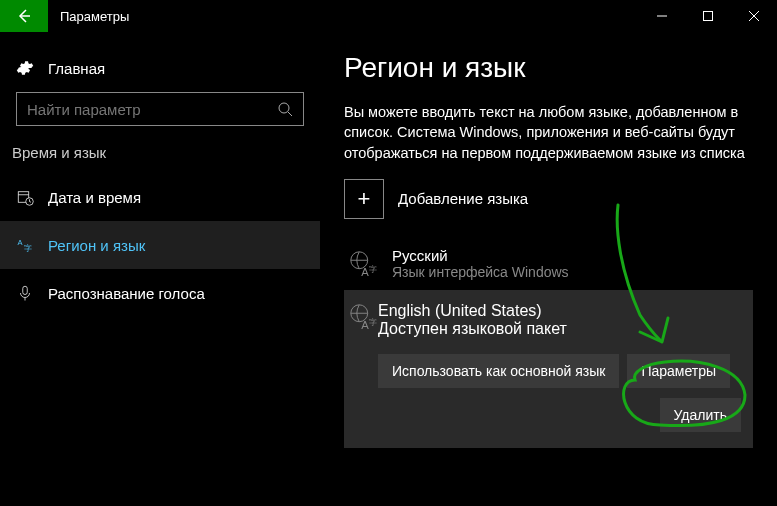 This screenshot has width=777, height=506. I want to click on language-name: English (United States), so click(472, 311).